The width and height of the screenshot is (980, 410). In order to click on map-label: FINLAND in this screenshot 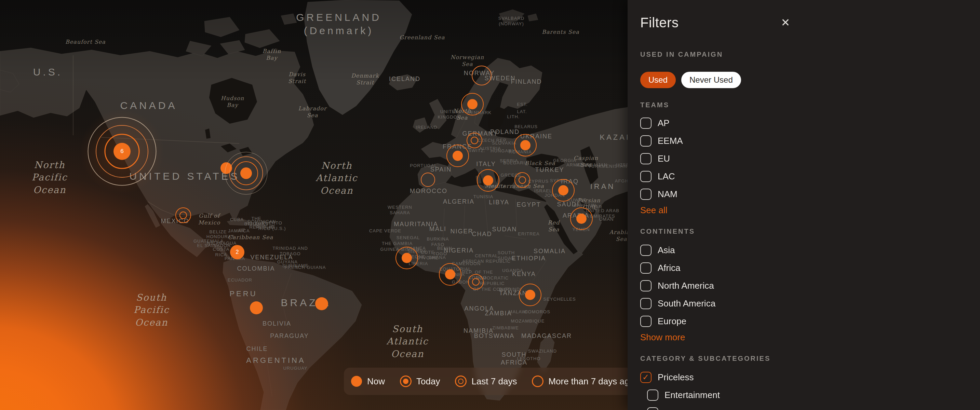, I will do `click(526, 82)`.